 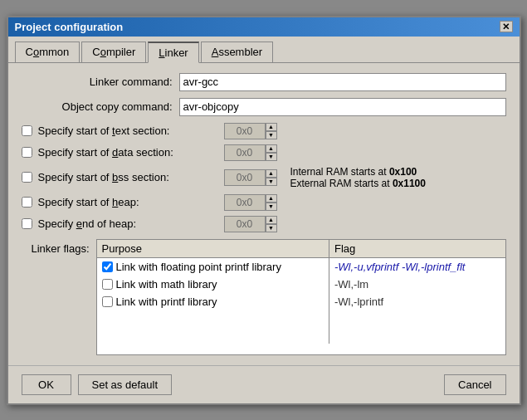 What do you see at coordinates (271, 135) in the screenshot?
I see `text-section-down-button: ▼` at bounding box center [271, 135].